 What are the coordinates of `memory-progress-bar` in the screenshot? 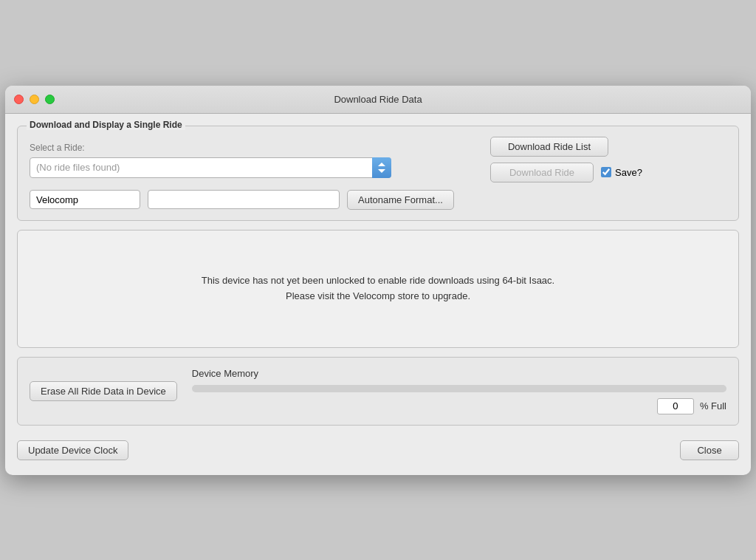 It's located at (459, 389).